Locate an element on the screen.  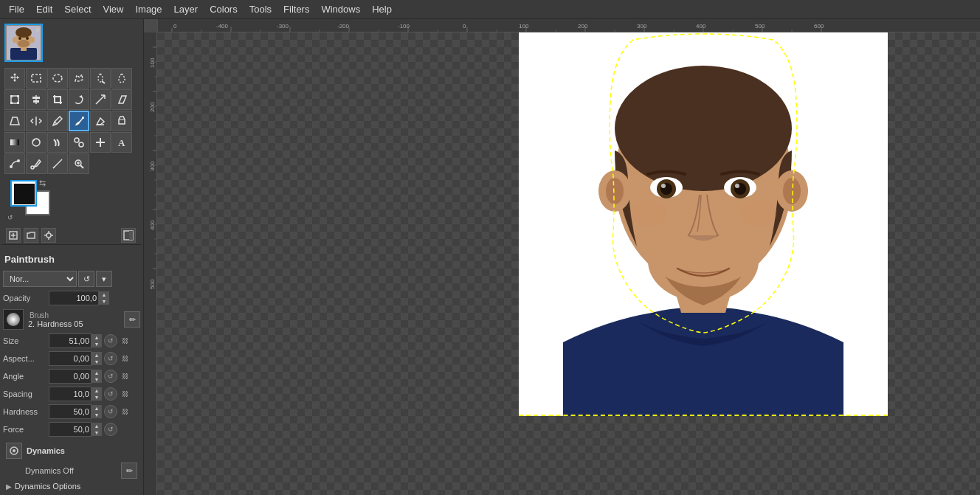
dynamics-edit-button: ✏ is located at coordinates (129, 471).